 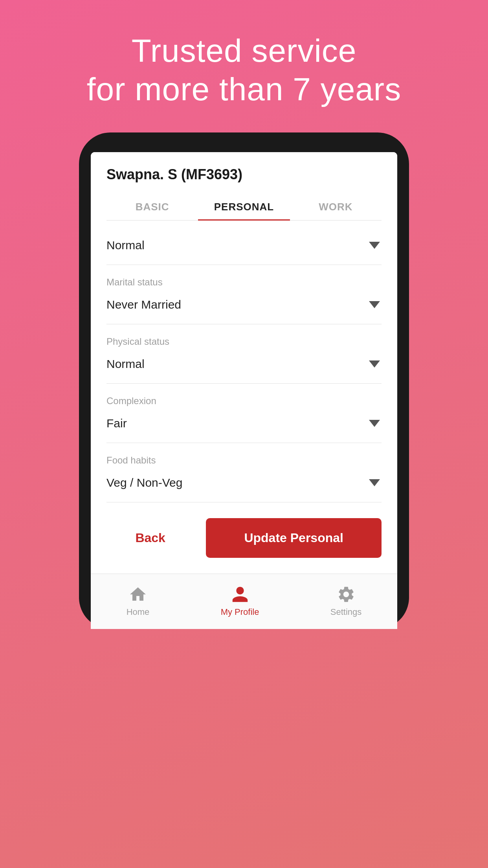 I want to click on update-personal-button: Update Personal, so click(x=294, y=538).